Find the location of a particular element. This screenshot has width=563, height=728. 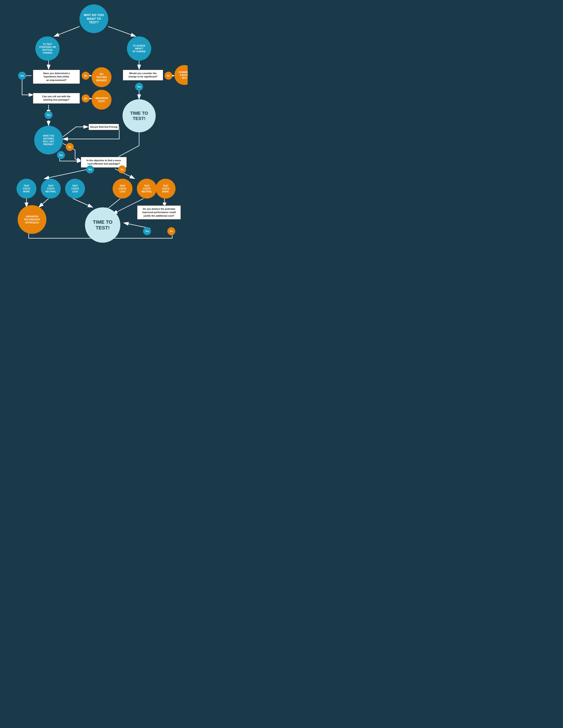

rollout-no-label: No is located at coordinates (86, 98).